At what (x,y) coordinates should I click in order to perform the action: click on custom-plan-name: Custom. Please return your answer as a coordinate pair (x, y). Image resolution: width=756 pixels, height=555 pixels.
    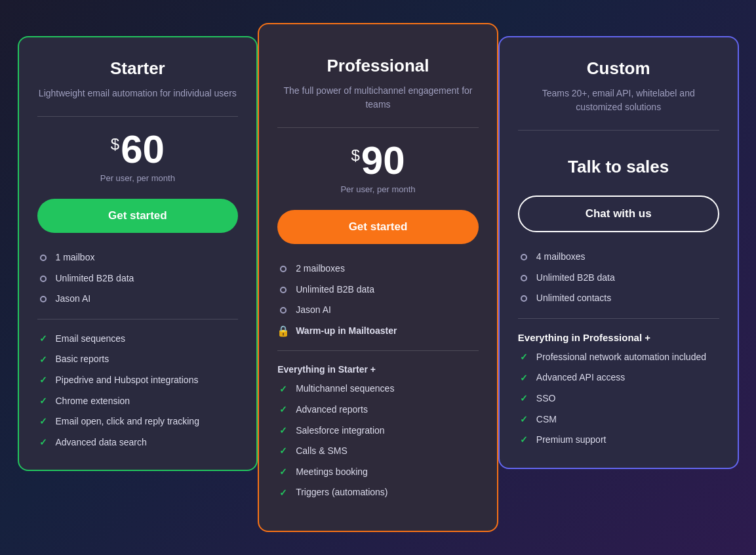
    Looking at the image, I should click on (619, 68).